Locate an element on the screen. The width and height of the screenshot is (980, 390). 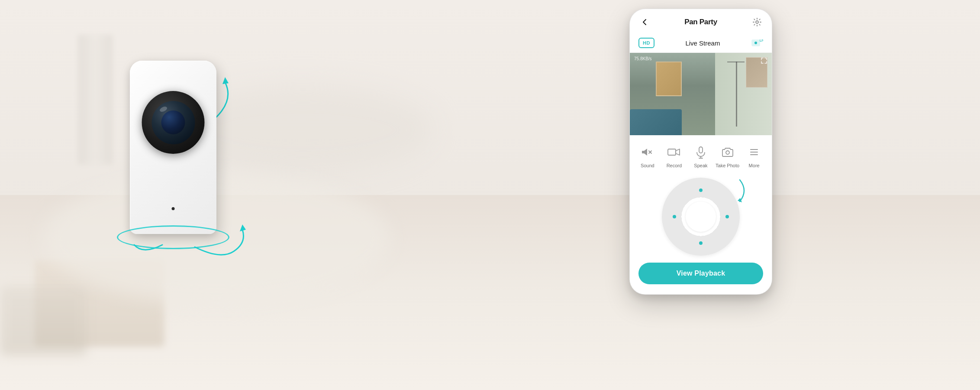
hd-badge: HD is located at coordinates (647, 43).